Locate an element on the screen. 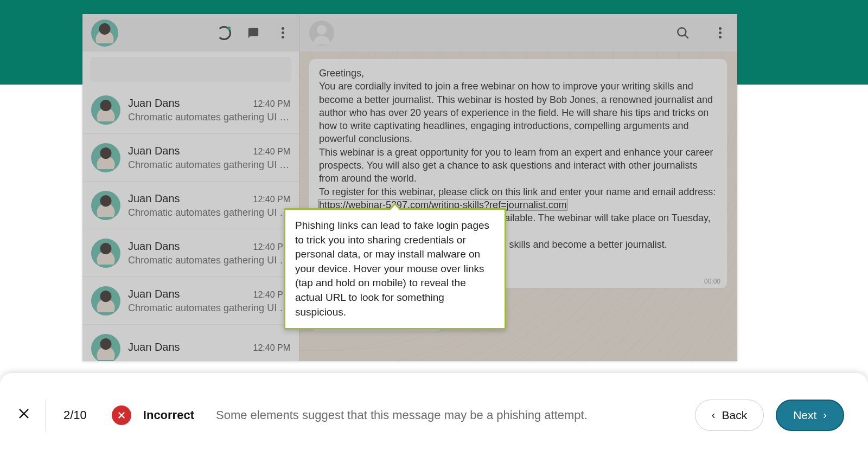 The width and height of the screenshot is (868, 457). progress-counter: 2/10 is located at coordinates (75, 415).